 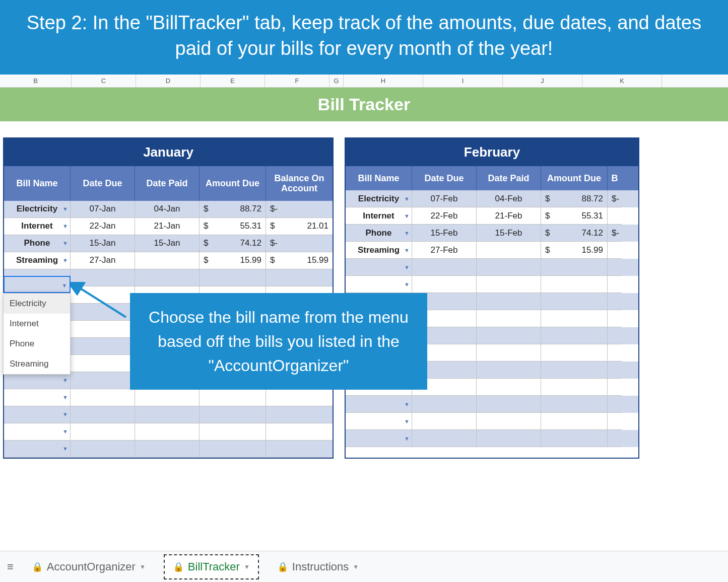 What do you see at coordinates (167, 227) in the screenshot?
I see `datepaid-cell: 21-Jan` at bounding box center [167, 227].